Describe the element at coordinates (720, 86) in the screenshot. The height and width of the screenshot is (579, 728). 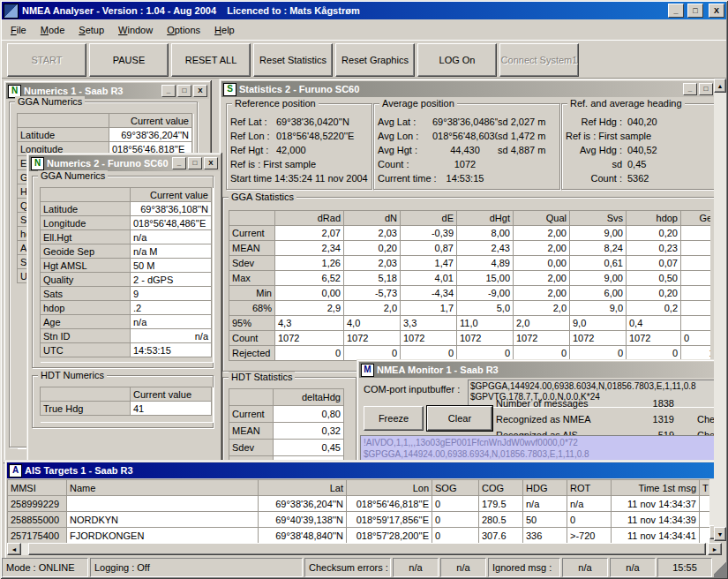
I see `scroll-up-icon: ▲` at that location.